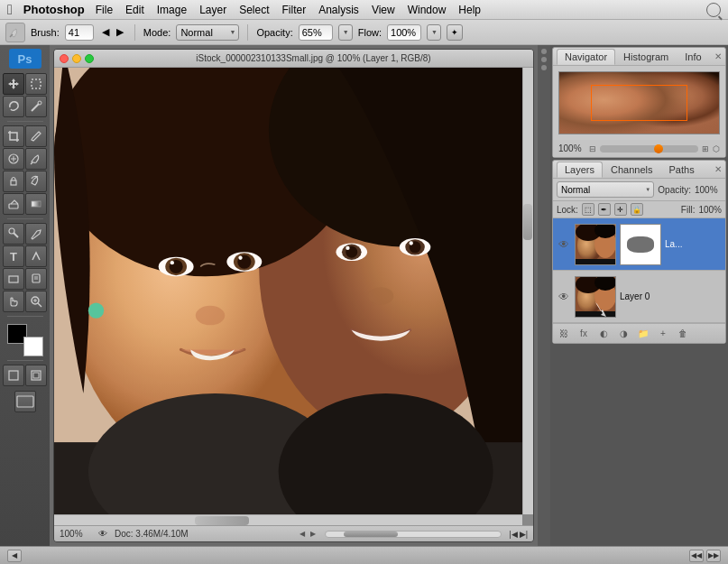 Image resolution: width=728 pixels, height=564 pixels. Describe the element at coordinates (621, 209) in the screenshot. I see `lock-move: ✛` at that location.